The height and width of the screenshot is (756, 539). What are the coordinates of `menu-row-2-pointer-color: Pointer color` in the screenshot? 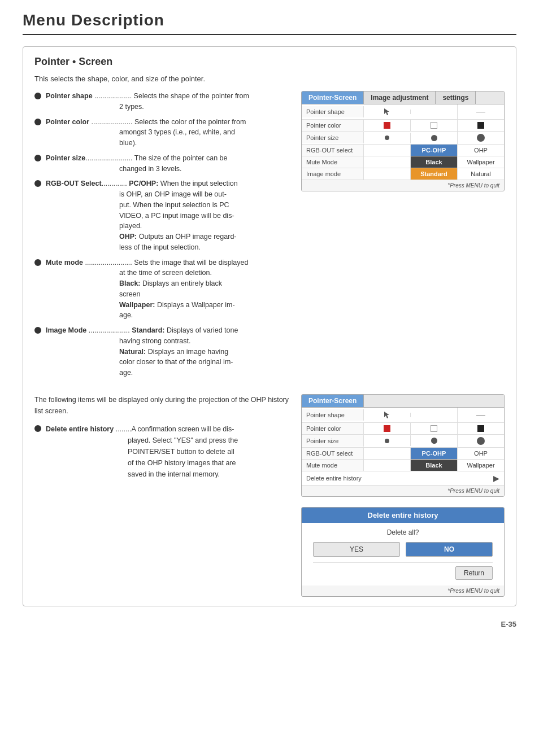 It's located at (403, 429).